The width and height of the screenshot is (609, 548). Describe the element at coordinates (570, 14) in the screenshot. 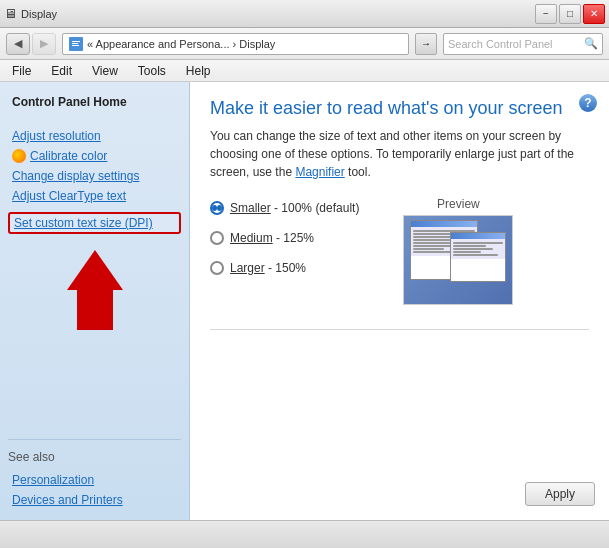

I see `title-bar-controls: − □ ✕` at that location.